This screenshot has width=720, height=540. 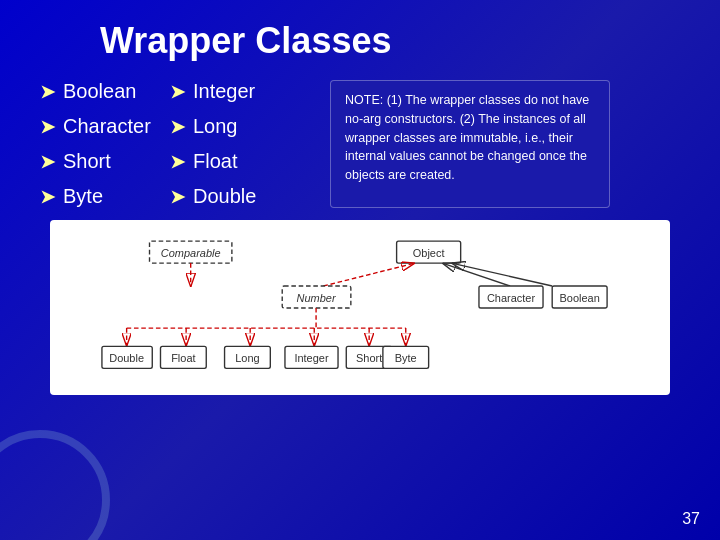 I want to click on svg-text: Byte, so click(x=406, y=358).